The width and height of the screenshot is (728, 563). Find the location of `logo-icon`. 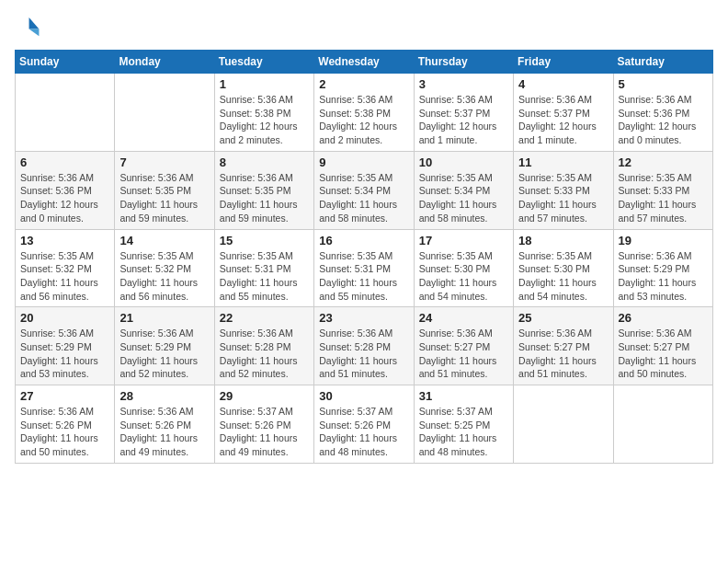

logo-icon is located at coordinates (28, 28).